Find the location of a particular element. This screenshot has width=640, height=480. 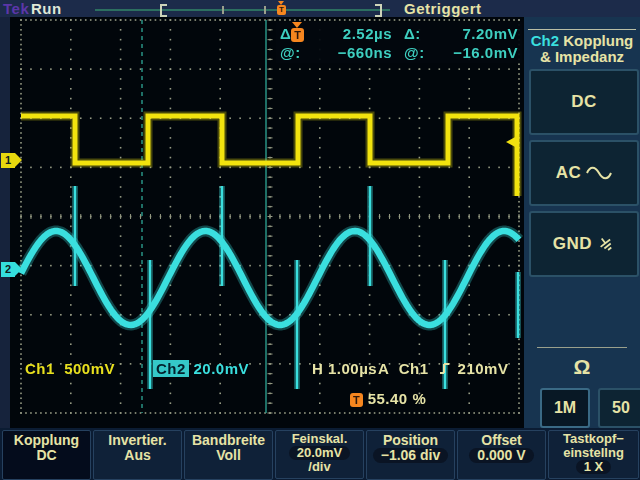

record-window-close-bracket is located at coordinates (378, 10).